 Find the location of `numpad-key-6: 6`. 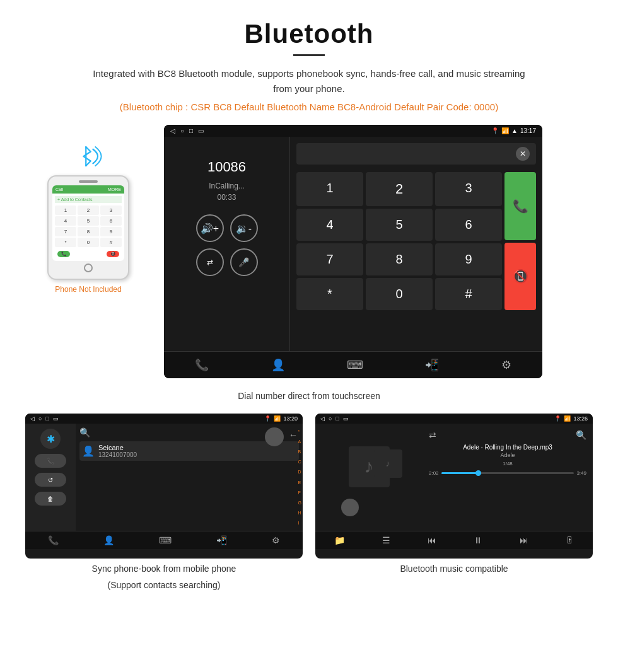

numpad-key-6: 6 is located at coordinates (469, 224).